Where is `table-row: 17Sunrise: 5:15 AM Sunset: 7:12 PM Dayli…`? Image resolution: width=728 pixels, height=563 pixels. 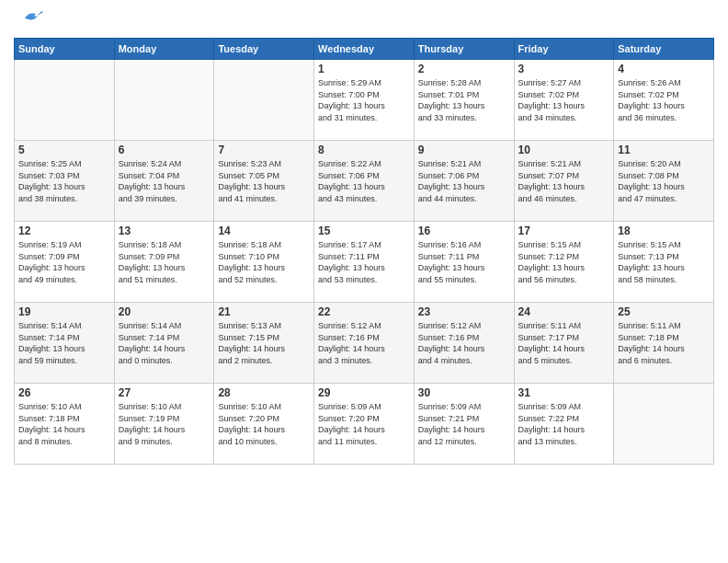 table-row: 17Sunrise: 5:15 AM Sunset: 7:12 PM Dayli… is located at coordinates (564, 262).